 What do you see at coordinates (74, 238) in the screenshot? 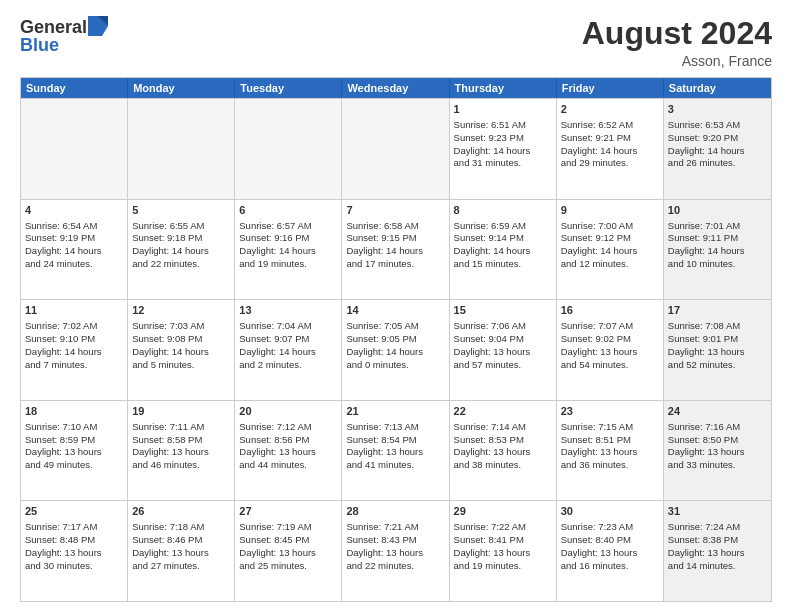
I see `day-info-line: Sunset: 9:19 PM` at bounding box center [74, 238].